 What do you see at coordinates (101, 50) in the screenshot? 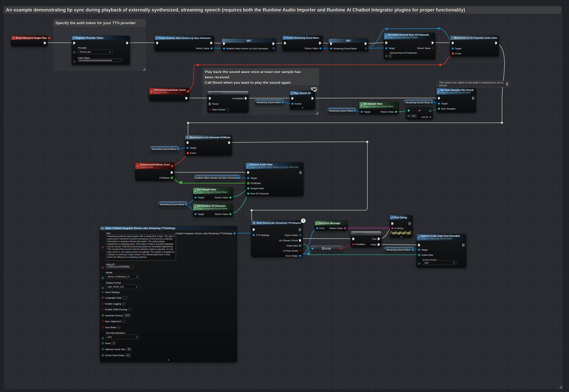
I see `node-register-provider-token: ƒRegister Provider Token Provider Eleven…` at bounding box center [101, 50].